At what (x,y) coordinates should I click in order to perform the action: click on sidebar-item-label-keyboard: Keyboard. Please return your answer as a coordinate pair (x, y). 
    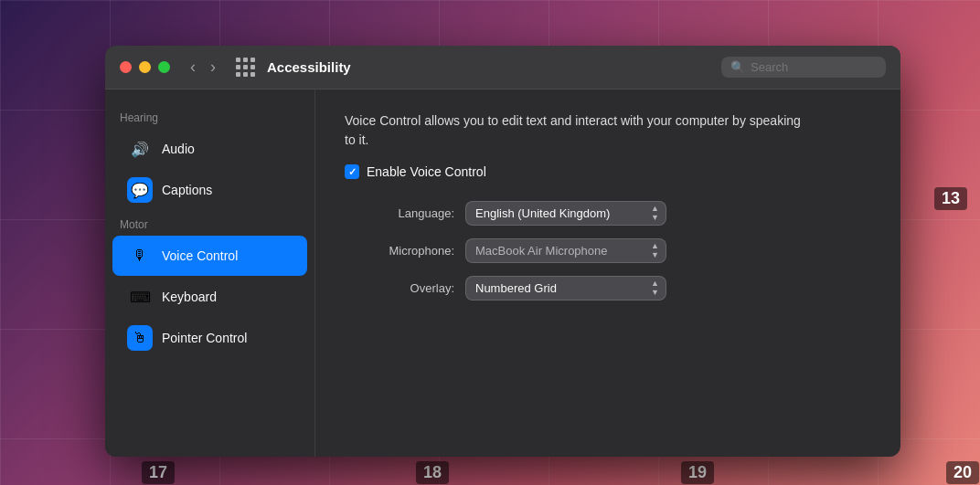
    Looking at the image, I should click on (189, 297).